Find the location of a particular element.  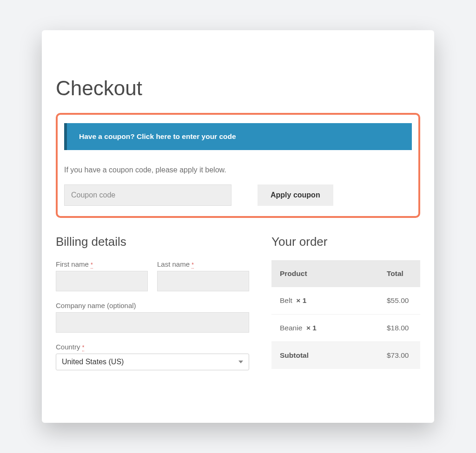

page-title: Checkout is located at coordinates (238, 88).